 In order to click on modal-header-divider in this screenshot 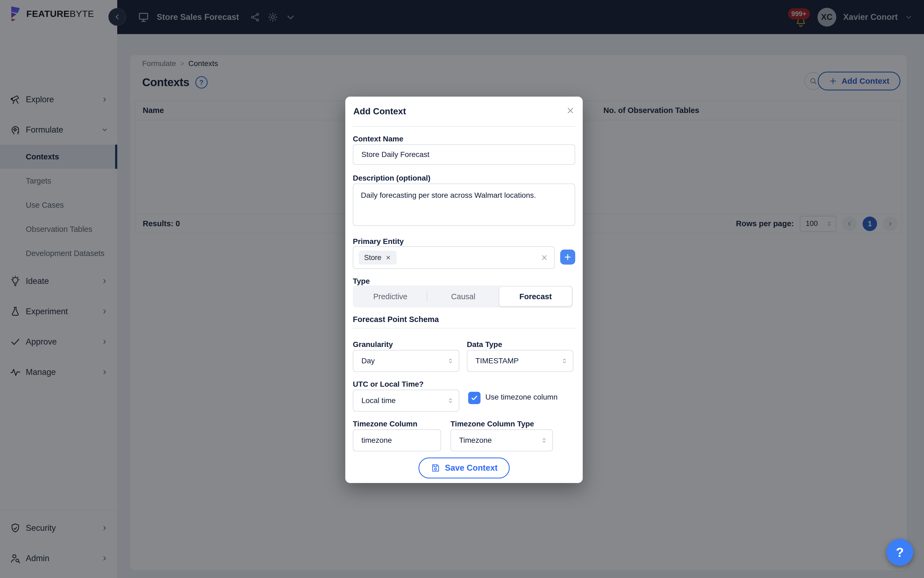, I will do `click(464, 126)`.